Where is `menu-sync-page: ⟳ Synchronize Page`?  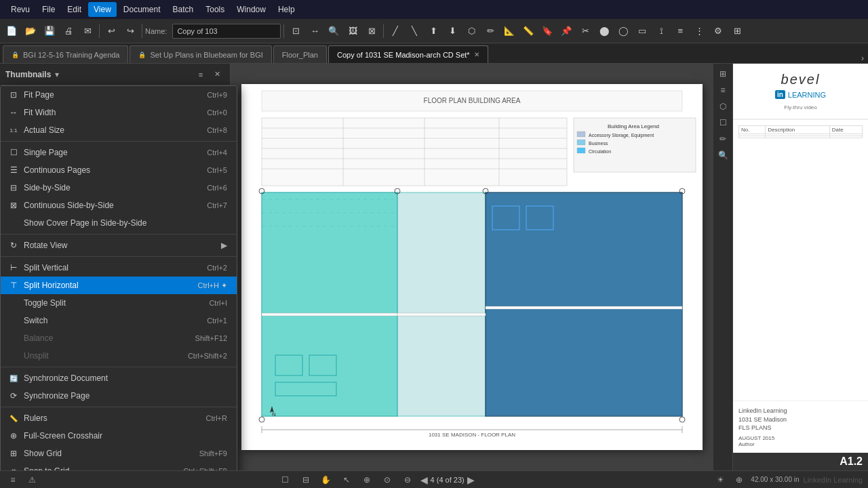 menu-sync-page: ⟳ Synchronize Page is located at coordinates (119, 396).